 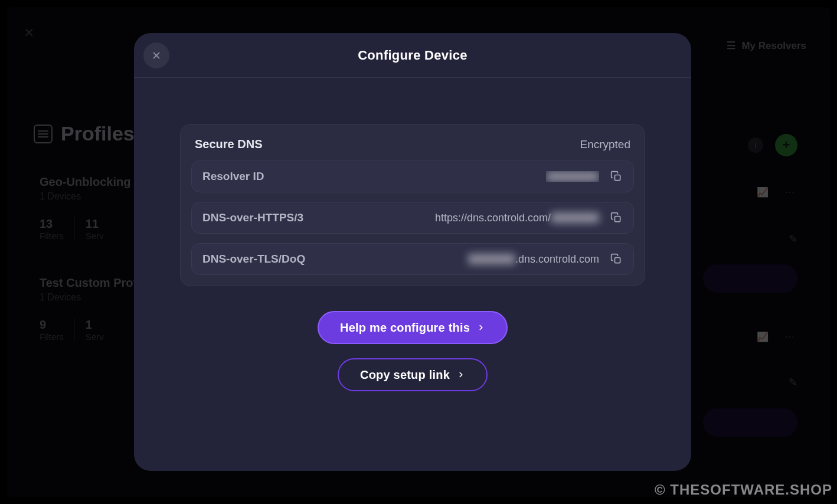 I want to click on secure-dns-header: Secure DNS Encrypted, so click(x=413, y=148).